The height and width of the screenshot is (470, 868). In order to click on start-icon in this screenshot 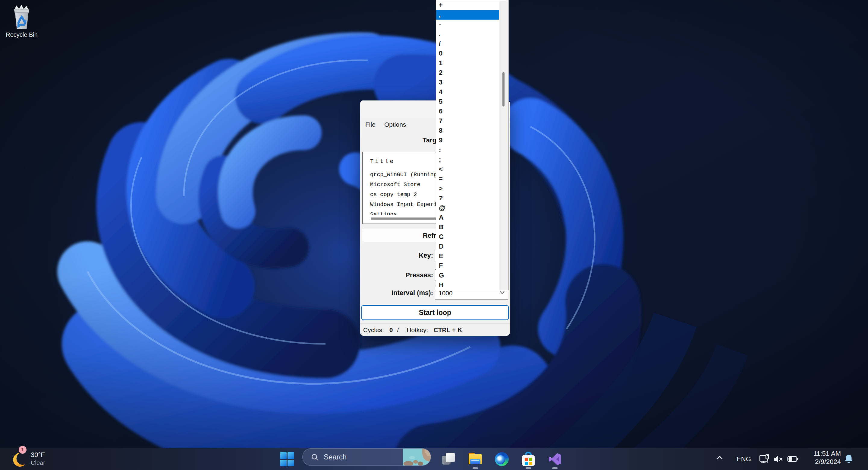, I will do `click(287, 459)`.